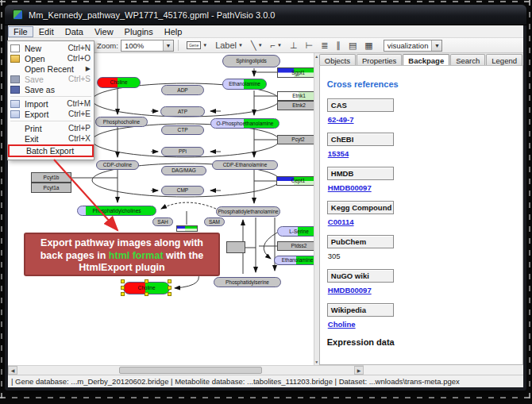  Describe the element at coordinates (51, 89) in the screenshot. I see `file-menu-item-save-as: Save as` at that location.